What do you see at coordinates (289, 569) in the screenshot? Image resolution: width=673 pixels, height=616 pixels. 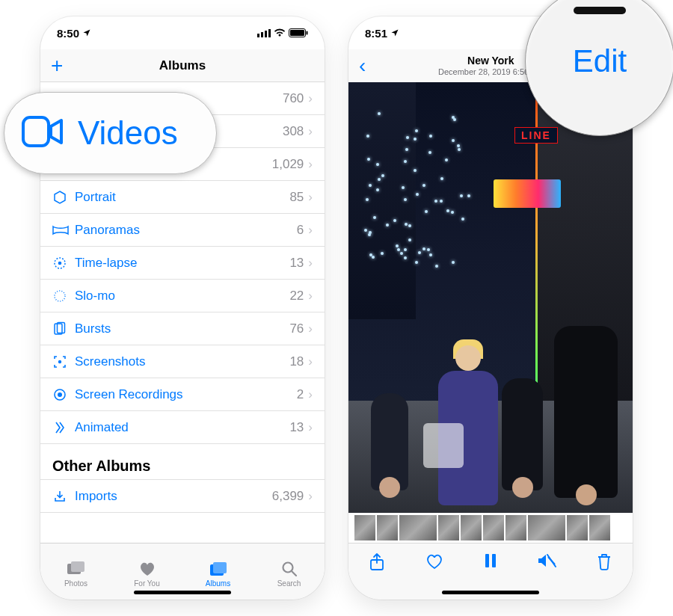 I see `search-icon` at bounding box center [289, 569].